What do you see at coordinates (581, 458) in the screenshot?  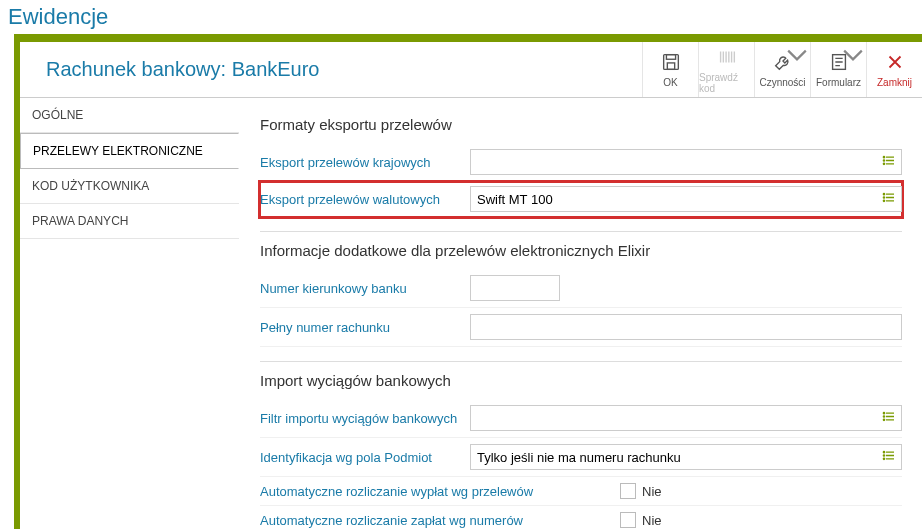 I see `field-ident: Identyfikacja wg pola Podmiot` at bounding box center [581, 458].